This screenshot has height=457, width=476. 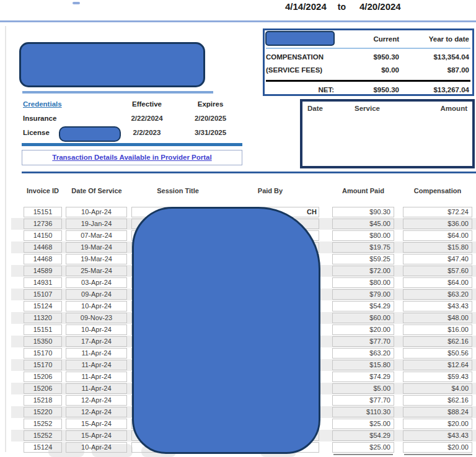 What do you see at coordinates (211, 119) in the screenshot?
I see `credential-expires-date: 2/20/2025` at bounding box center [211, 119].